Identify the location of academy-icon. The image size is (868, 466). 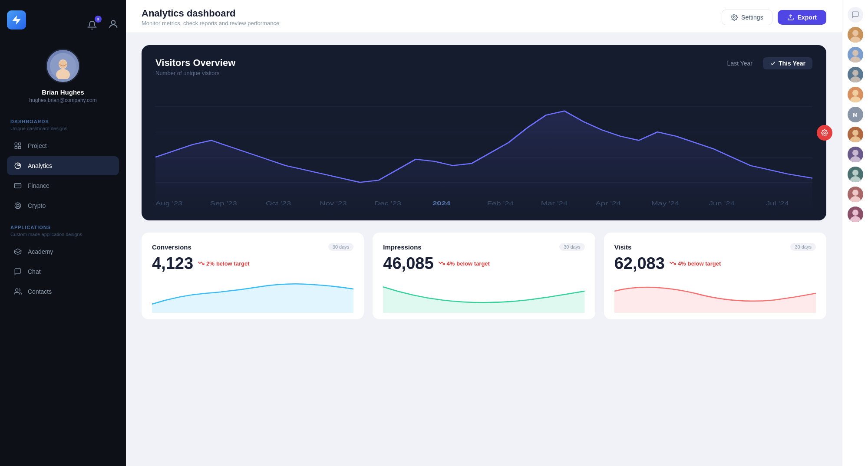
(18, 252).